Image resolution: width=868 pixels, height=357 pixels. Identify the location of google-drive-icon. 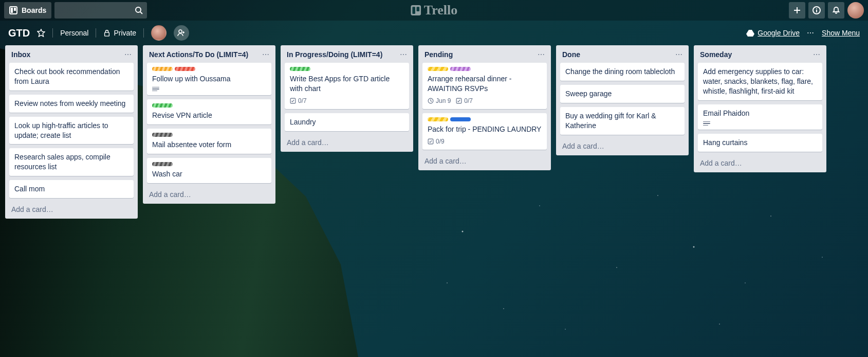
(750, 33).